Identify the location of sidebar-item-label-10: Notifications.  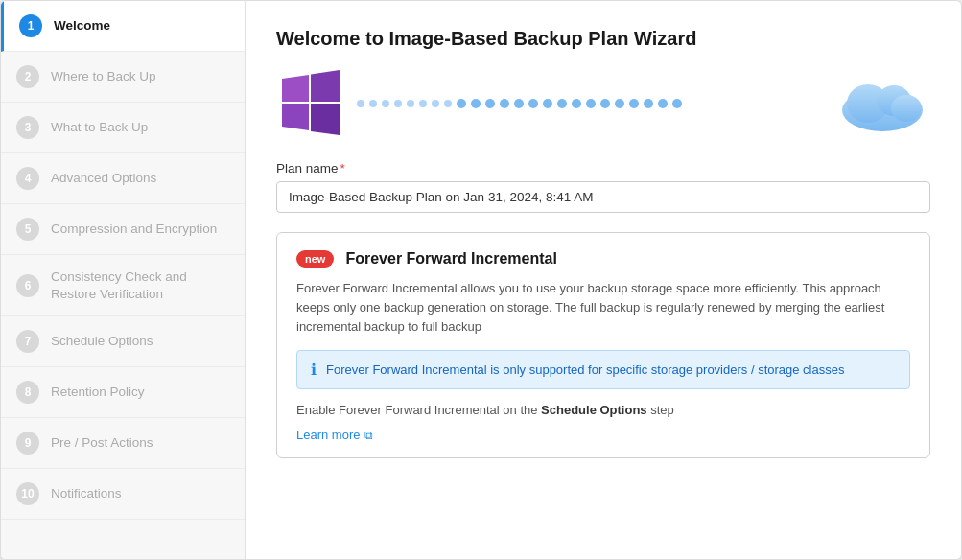
(86, 494).